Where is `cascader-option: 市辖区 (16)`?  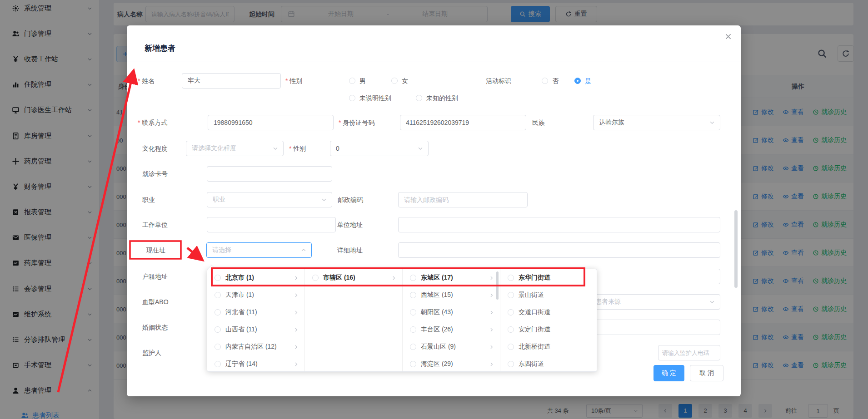 cascader-option: 市辖区 (16) is located at coordinates (354, 278).